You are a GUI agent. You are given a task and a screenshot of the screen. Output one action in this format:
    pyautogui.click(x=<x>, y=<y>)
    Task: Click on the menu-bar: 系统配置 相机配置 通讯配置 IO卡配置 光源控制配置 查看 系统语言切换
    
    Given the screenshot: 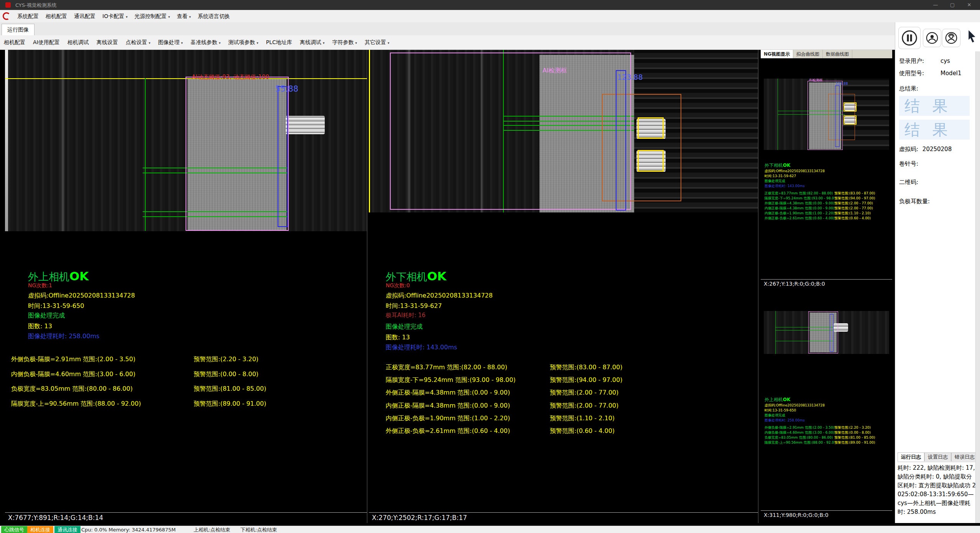 What is the action you would take?
    pyautogui.click(x=490, y=16)
    